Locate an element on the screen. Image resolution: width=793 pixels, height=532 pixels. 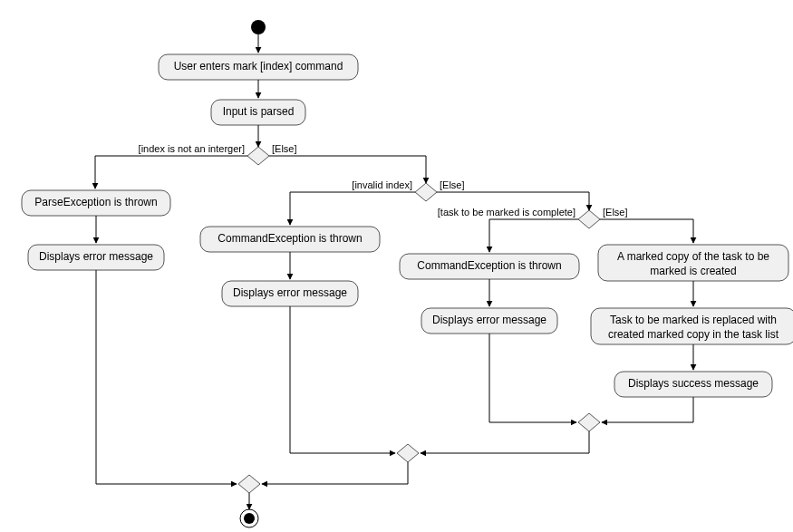
decision-invalid-index is located at coordinates (426, 192).